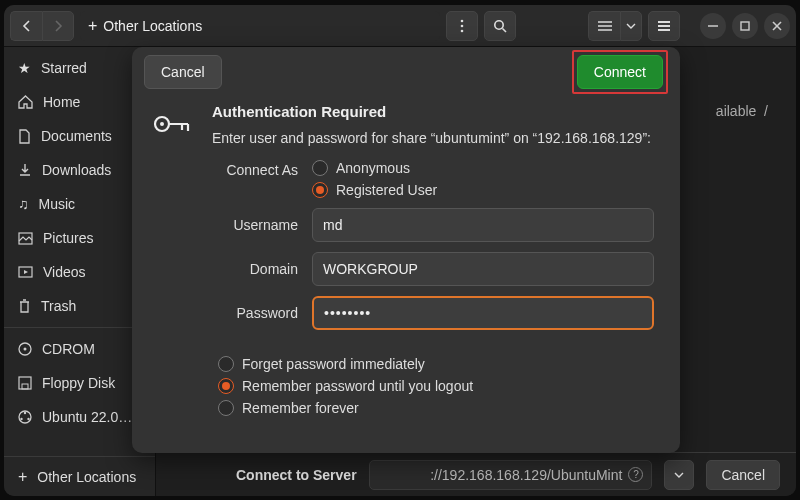 Image resolution: width=800 pixels, height=500 pixels. What do you see at coordinates (68, 349) in the screenshot?
I see `sidebar-item-label: CDROM` at bounding box center [68, 349].